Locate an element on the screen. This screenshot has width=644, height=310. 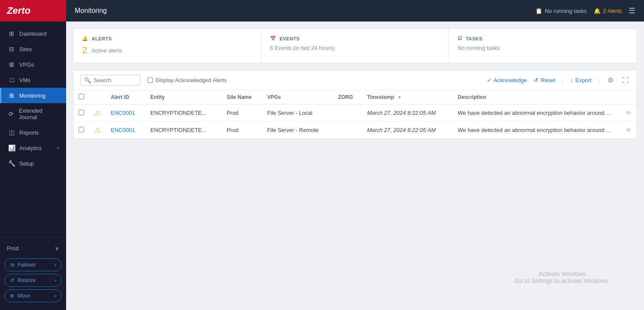
restore-icon: ↺ is located at coordinates (12, 280).